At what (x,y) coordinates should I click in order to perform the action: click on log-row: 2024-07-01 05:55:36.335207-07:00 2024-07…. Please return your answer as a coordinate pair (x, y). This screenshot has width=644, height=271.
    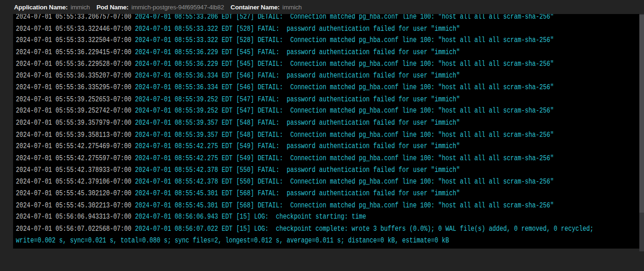
    Looking at the image, I should click on (326, 76).